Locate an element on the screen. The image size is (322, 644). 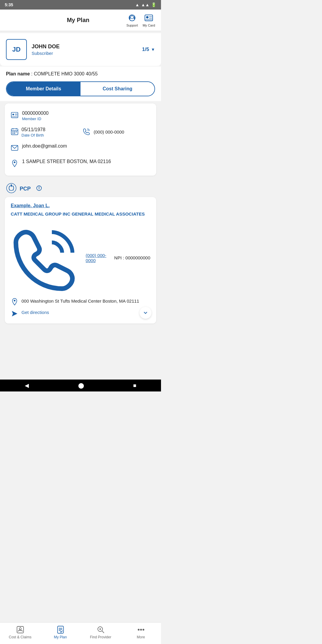
directions-icon is located at coordinates (15, 314).